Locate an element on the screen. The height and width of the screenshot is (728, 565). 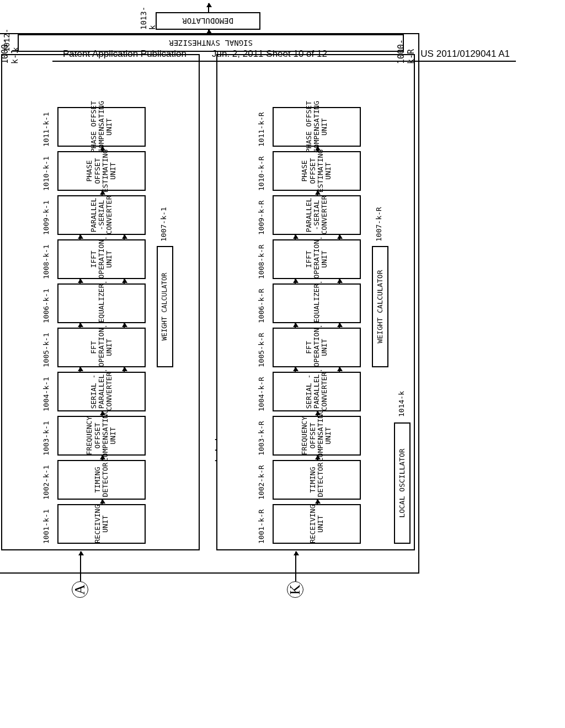
parallel-serial-r-label: PARALLEL -SERIAL CONVERTER is located at coordinates (317, 215).